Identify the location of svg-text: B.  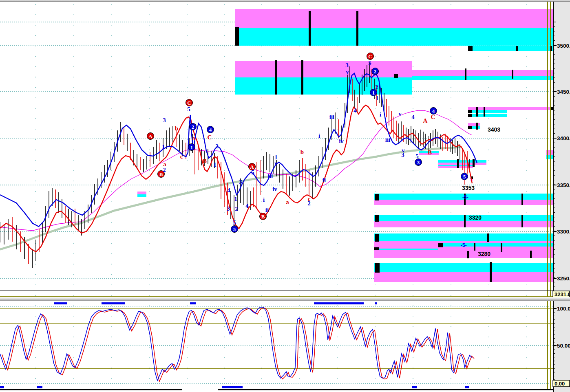
(263, 217).